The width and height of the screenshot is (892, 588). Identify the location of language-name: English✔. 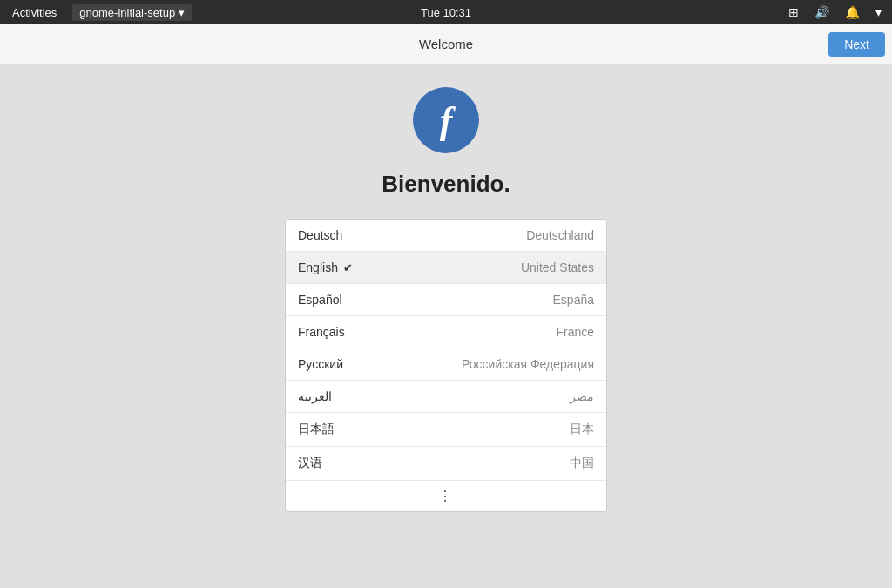
(326, 267).